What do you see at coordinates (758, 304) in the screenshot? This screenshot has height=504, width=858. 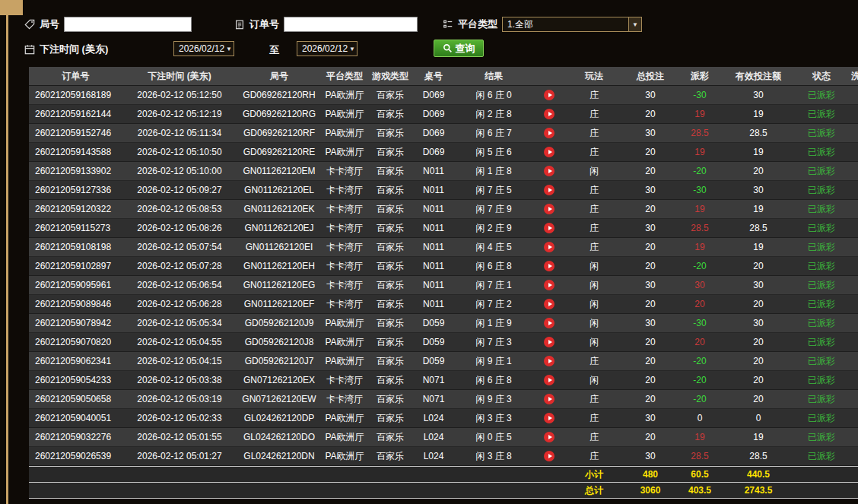 I see `cell-valid_bet: 20` at bounding box center [758, 304].